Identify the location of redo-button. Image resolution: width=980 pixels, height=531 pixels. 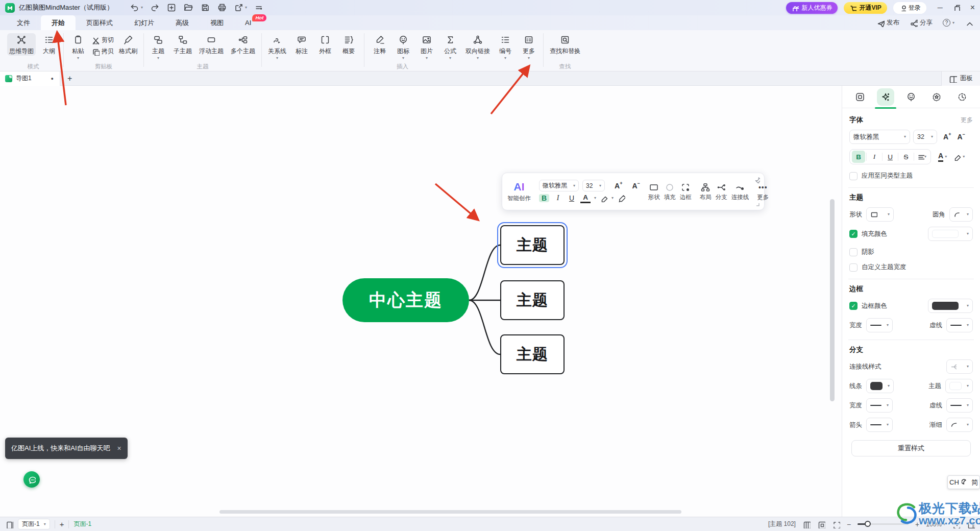
(155, 8).